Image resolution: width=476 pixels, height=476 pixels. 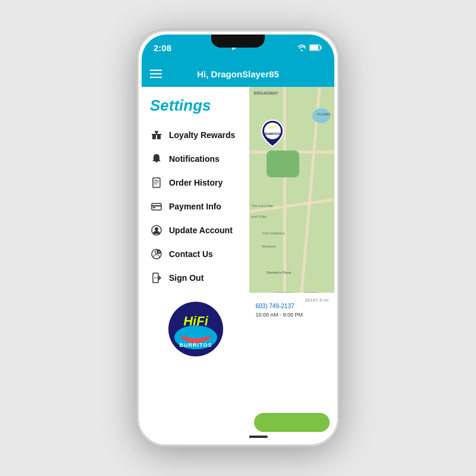 What do you see at coordinates (195, 135) in the screenshot?
I see `menu-item-loyalty-rewards: Loyalty Rewards` at bounding box center [195, 135].